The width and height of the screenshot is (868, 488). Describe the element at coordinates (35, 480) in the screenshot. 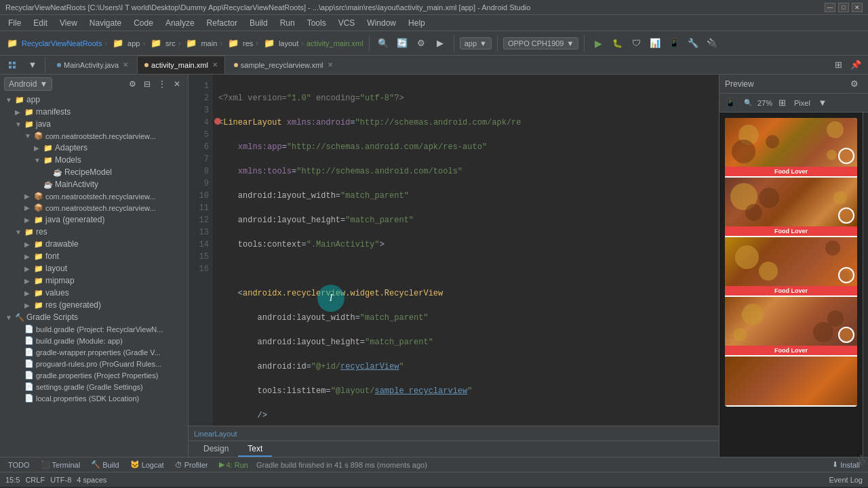

I see `status-crlf: CRLF` at that location.